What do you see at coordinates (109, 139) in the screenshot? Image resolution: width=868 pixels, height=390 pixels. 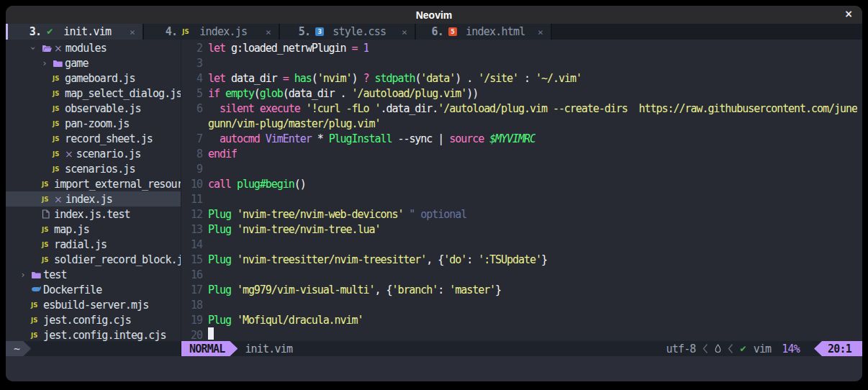 I see `tree-item-label: record_sheet.js` at bounding box center [109, 139].